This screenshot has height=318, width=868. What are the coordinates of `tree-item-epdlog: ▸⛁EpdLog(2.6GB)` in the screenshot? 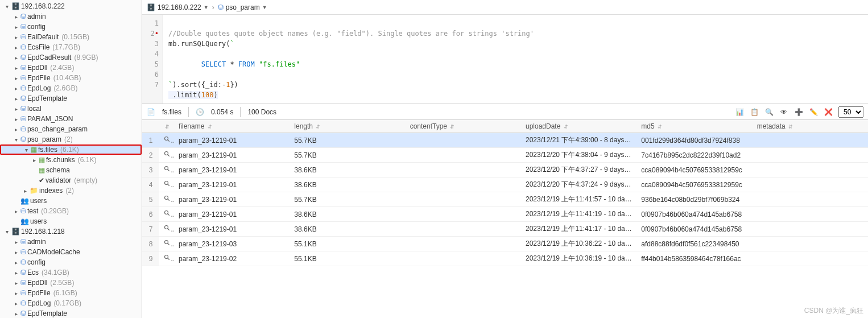 It's located at (71, 88).